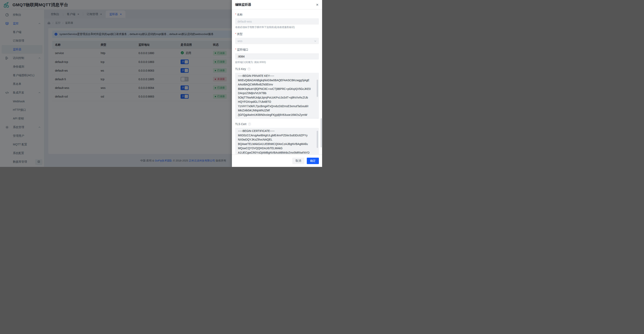 This screenshot has height=334, width=644. What do you see at coordinates (277, 21) in the screenshot?
I see `name-field: default-wss` at bounding box center [277, 21].